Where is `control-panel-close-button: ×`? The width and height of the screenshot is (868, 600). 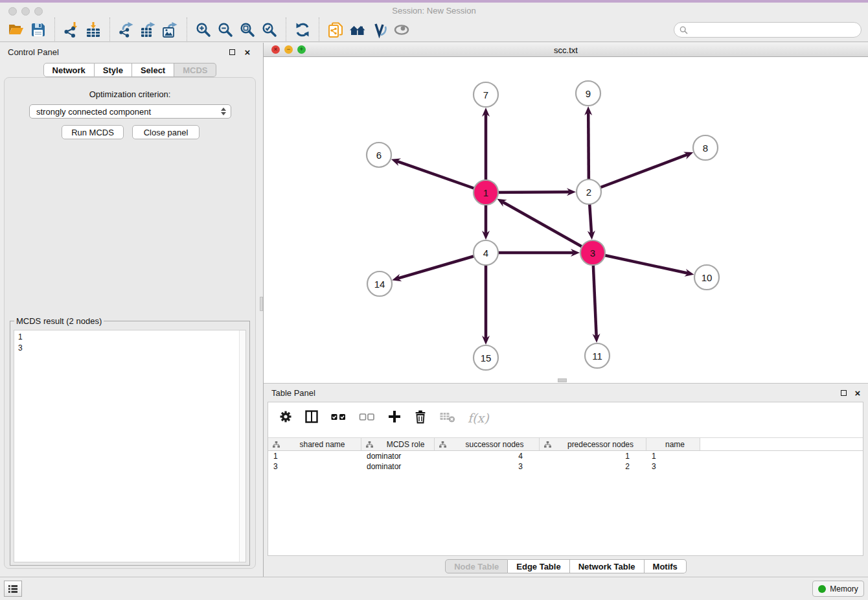 control-panel-close-button: × is located at coordinates (247, 52).